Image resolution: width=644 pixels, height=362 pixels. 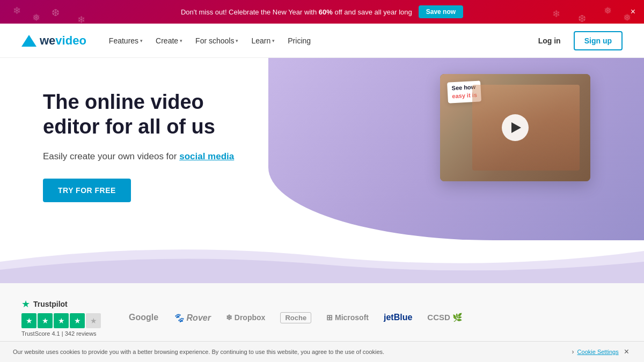 What do you see at coordinates (633, 12) in the screenshot?
I see `banner-close-button: ×` at bounding box center [633, 12].